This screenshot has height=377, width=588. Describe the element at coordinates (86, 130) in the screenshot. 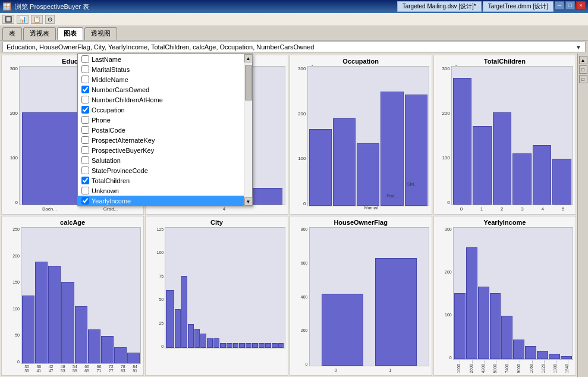

I see `checkbox-postalcode` at that location.